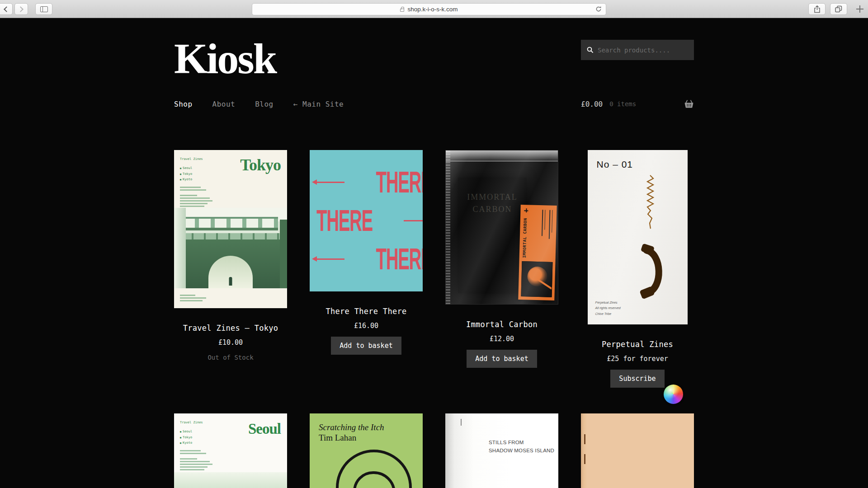 This screenshot has width=868, height=488. Describe the element at coordinates (366, 252) in the screenshot. I see `product-card-there-there-there: THERE THERE THERE There There There £16.…` at that location.